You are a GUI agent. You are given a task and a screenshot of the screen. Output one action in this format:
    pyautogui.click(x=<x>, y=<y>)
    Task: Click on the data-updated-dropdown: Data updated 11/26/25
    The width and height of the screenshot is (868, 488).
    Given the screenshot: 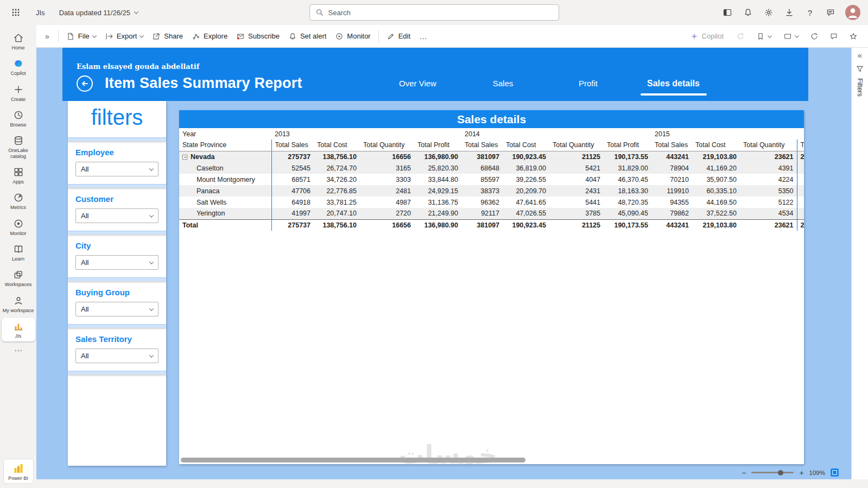 What is the action you would take?
    pyautogui.click(x=99, y=13)
    